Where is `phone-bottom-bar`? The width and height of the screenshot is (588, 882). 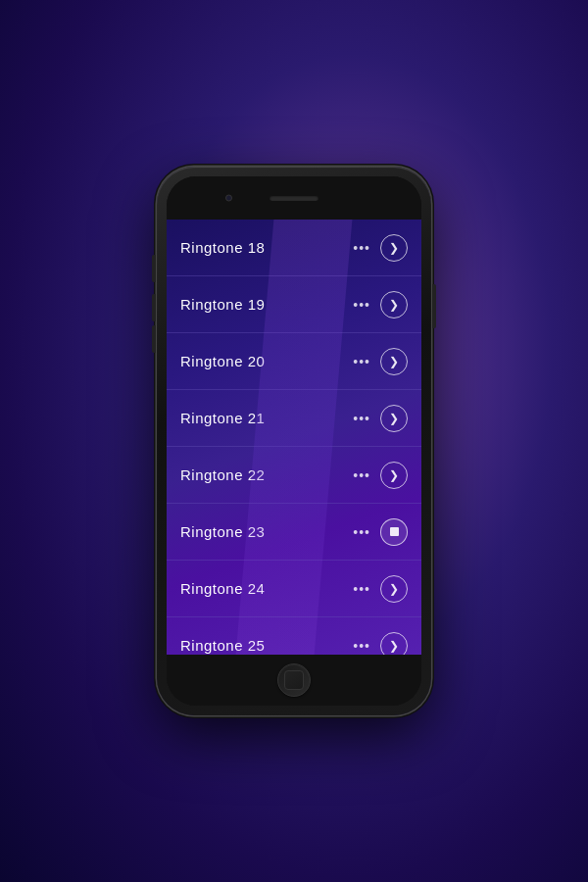 phone-bottom-bar is located at coordinates (294, 680).